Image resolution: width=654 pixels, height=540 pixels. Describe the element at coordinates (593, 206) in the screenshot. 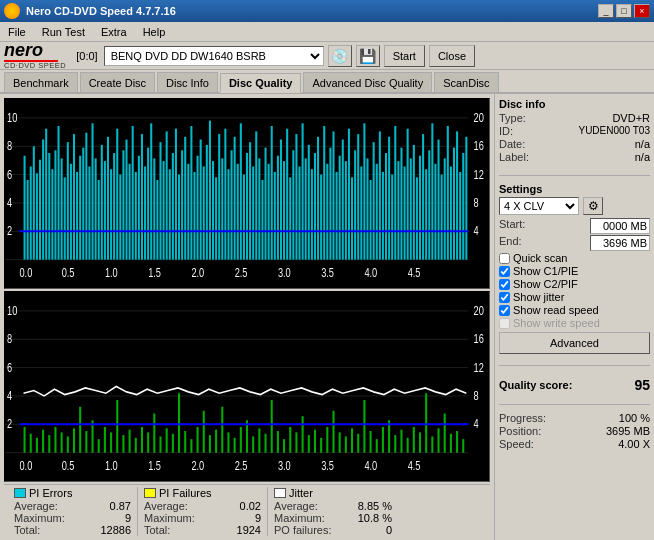

I see `settings-icon-button: ⚙` at that location.